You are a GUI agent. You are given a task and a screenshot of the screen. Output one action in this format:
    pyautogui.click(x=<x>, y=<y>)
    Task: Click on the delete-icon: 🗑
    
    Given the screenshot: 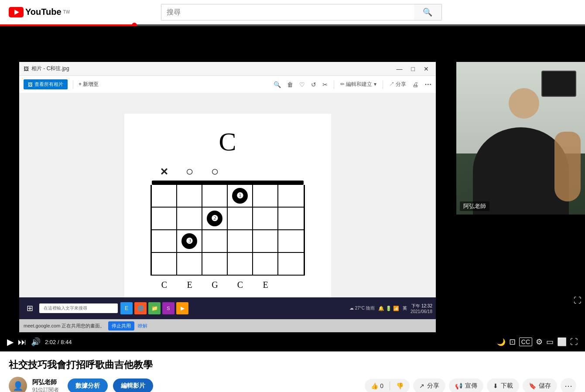 What is the action you would take?
    pyautogui.click(x=290, y=85)
    